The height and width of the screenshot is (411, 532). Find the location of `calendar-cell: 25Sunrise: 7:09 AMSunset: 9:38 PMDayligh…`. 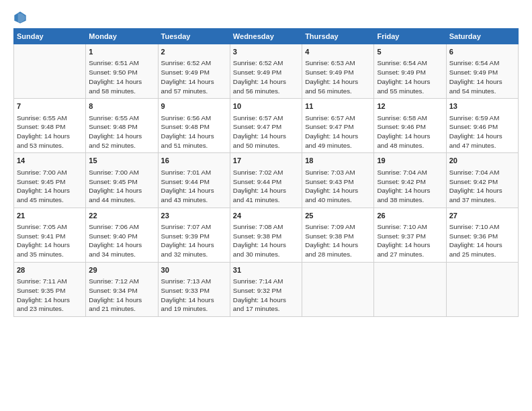

calendar-cell: 25Sunrise: 7:09 AMSunset: 9:38 PMDayligh… is located at coordinates (339, 235).